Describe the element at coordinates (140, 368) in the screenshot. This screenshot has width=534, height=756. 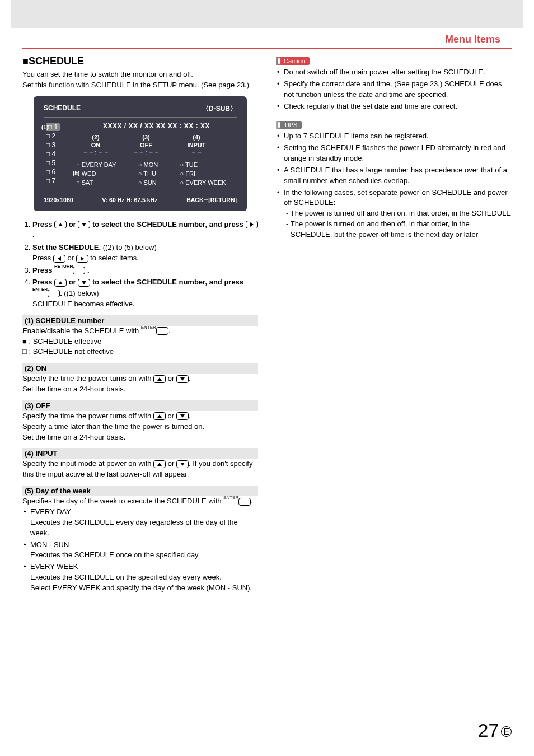
I see `desc-h2: (2) ON` at that location.